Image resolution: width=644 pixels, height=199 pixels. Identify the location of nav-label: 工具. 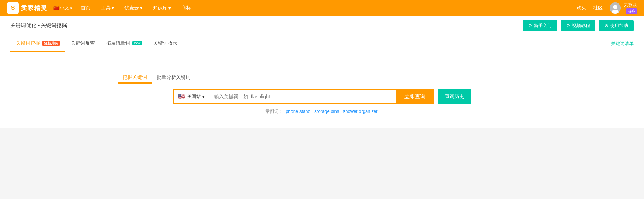
(106, 8).